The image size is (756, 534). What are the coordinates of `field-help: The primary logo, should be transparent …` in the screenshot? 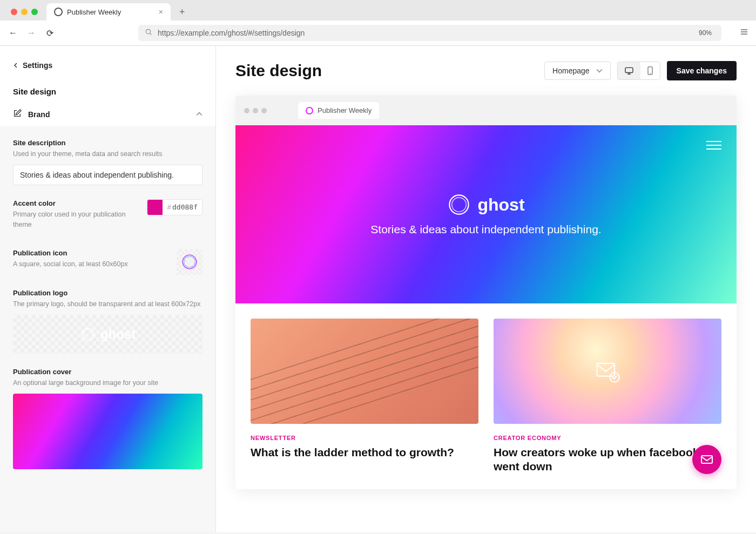 It's located at (108, 305).